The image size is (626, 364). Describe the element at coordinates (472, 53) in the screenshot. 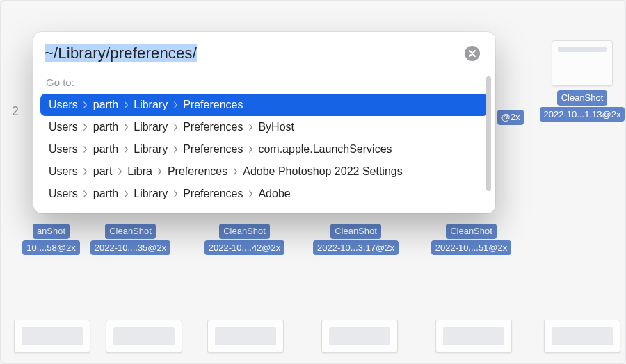

I see `close-icon` at that location.